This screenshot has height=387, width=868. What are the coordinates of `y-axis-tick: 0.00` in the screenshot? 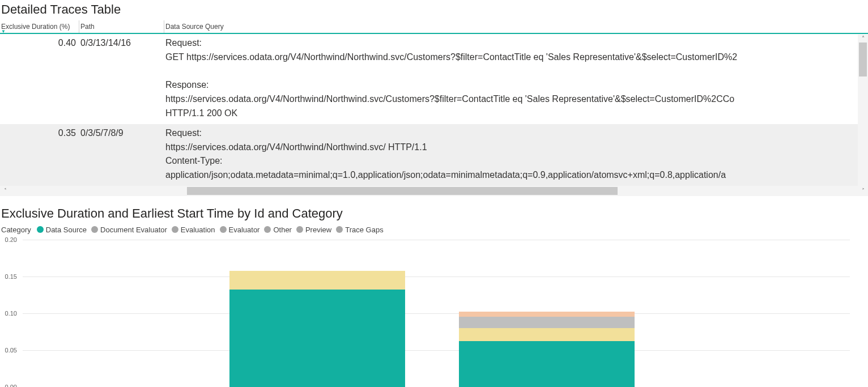 It's located at (8, 385).